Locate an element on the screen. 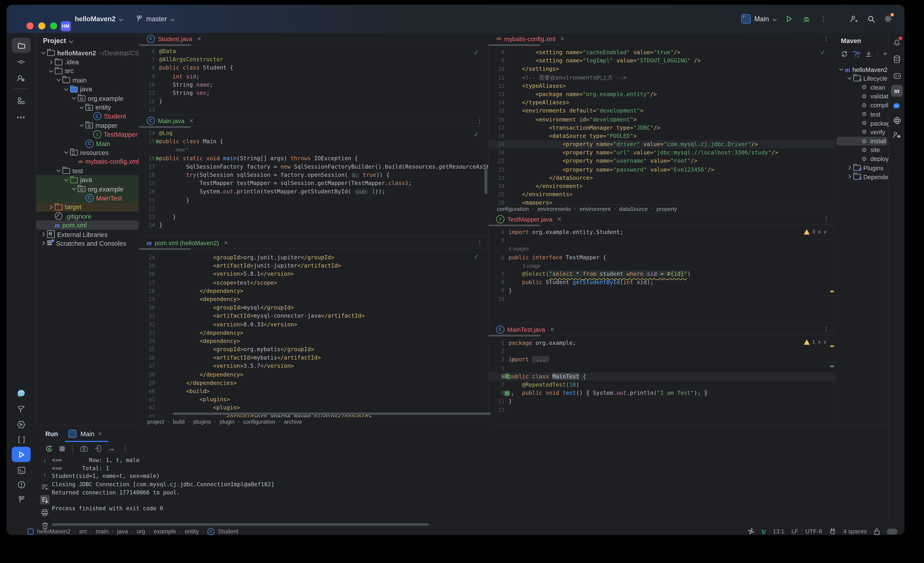 Image resolution: width=924 pixels, height=563 pixels. rerun-button is located at coordinates (50, 449).